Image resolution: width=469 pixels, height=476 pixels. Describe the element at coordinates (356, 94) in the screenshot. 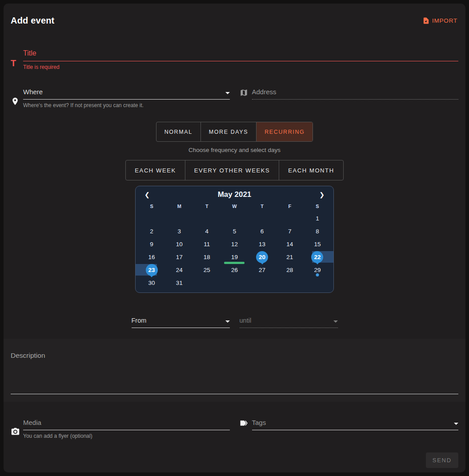

I see `address-input: Address` at that location.